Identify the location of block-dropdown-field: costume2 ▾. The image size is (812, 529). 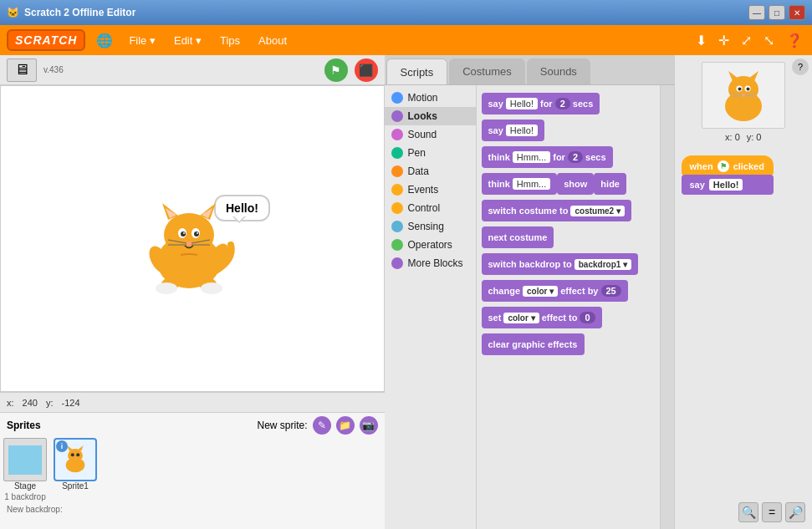
(597, 211).